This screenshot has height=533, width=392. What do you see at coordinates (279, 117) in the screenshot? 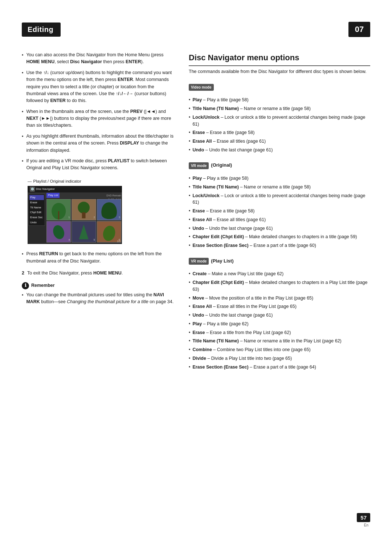
I see `video-mode-section: Video mode • Play – Play a title (page 5…` at bounding box center [279, 117].